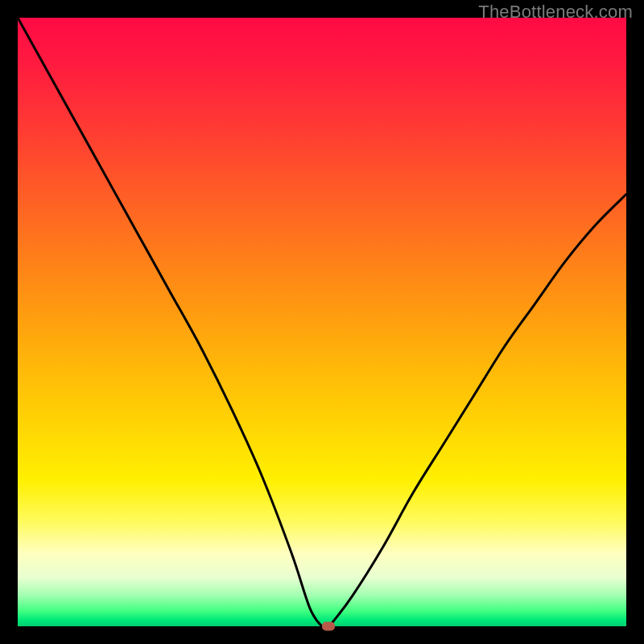 This screenshot has height=644, width=644. I want to click on minimum-marker-dot, so click(328, 626).